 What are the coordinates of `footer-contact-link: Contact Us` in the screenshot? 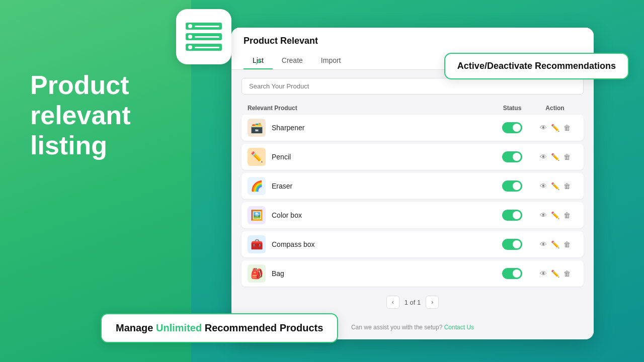 It's located at (459, 327).